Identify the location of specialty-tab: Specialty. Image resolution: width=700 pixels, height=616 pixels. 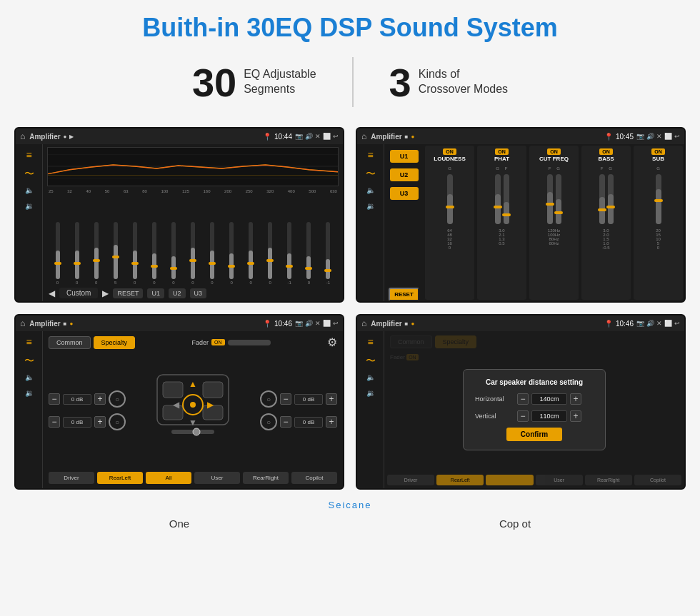
(114, 343).